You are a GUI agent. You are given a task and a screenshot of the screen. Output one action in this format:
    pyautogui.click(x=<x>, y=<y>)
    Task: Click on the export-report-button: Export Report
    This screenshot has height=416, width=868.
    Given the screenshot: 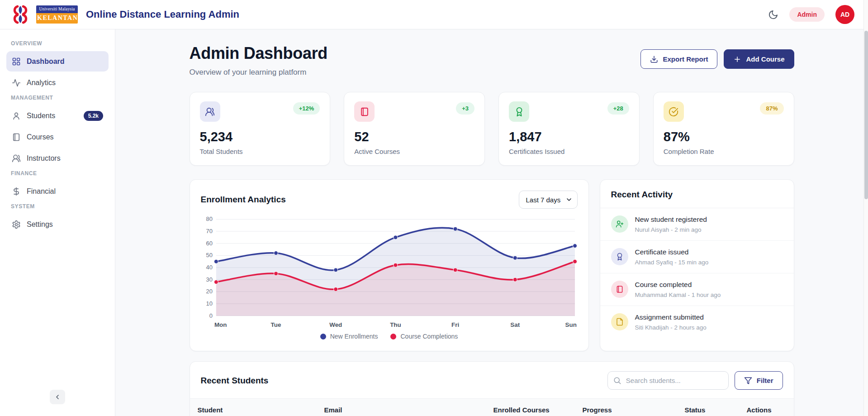 What is the action you would take?
    pyautogui.click(x=679, y=59)
    